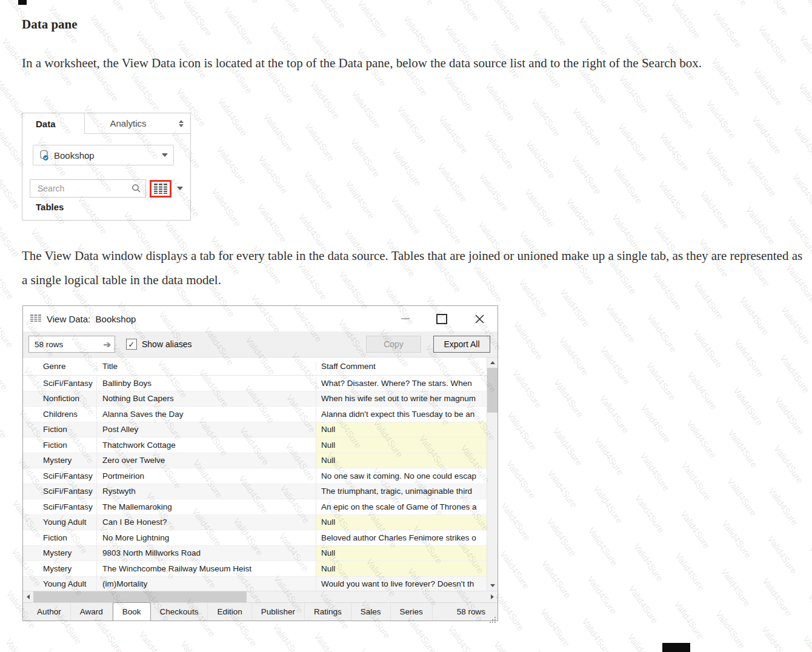 This screenshot has height=652, width=812. Describe the element at coordinates (92, 612) in the screenshot. I see `table-tab-award: Award` at that location.